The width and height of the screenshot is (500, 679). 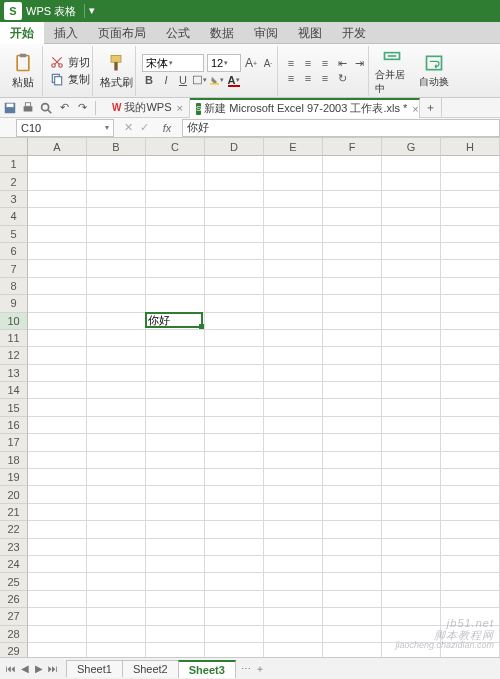 I want to click on row-header-4: 4, so click(x=14, y=216).